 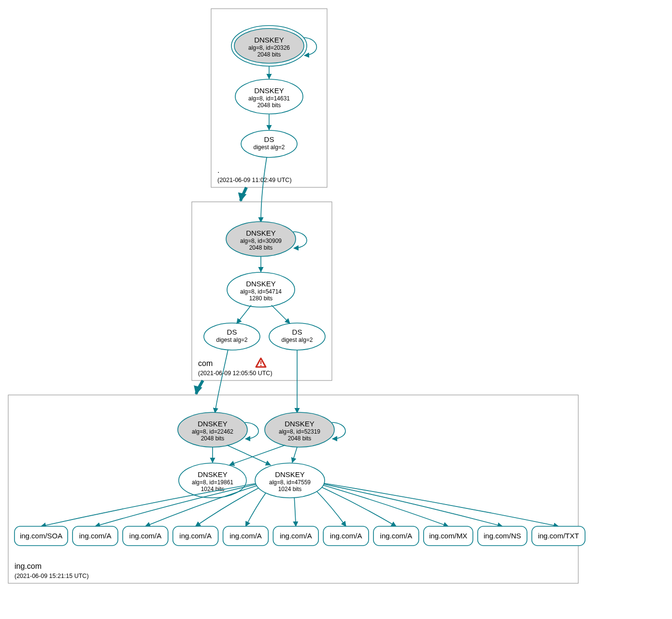 I want to click on node-ing-zsk2: DNSKEY alg=8, id=47559 1024 bits, so click(x=290, y=480).